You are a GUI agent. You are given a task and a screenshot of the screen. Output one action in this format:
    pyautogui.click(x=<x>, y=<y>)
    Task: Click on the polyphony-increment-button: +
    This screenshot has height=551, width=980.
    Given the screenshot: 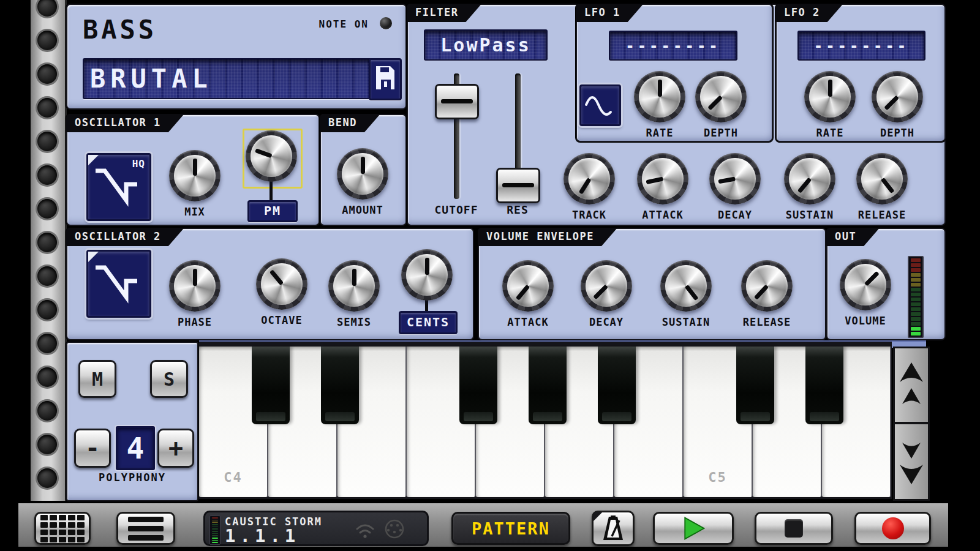 What is the action you would take?
    pyautogui.click(x=176, y=448)
    